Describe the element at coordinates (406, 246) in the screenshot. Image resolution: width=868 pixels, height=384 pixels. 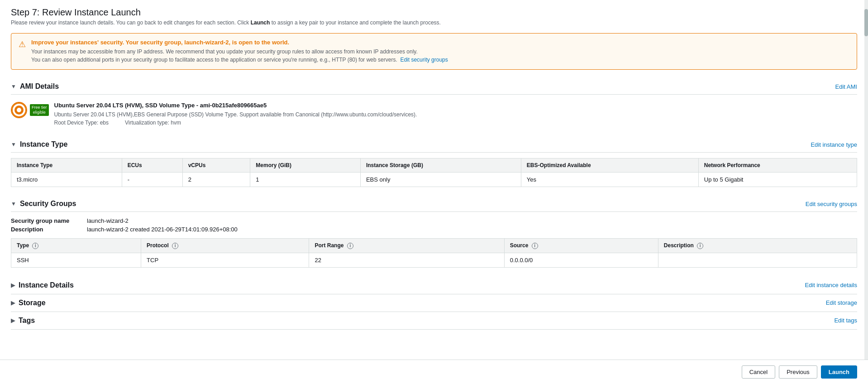
I see `col-sg-port-range: Port Range i` at that location.